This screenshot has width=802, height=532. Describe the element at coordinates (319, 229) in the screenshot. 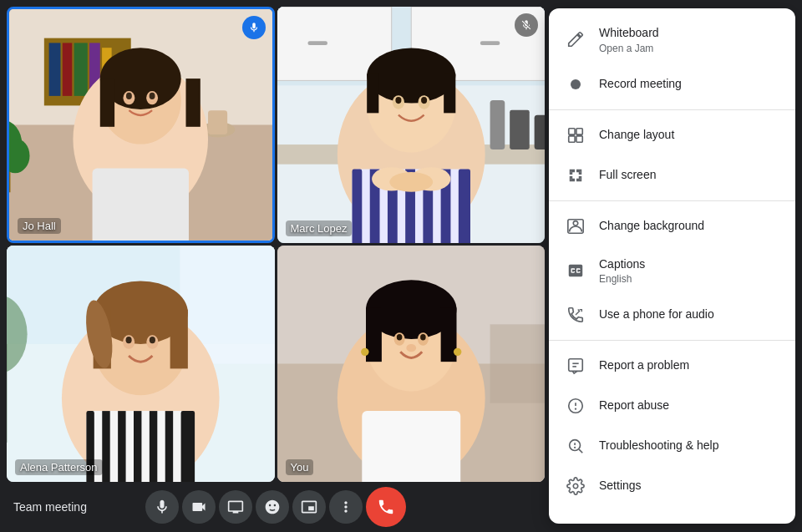

I see `marc-lopez-name: Marc Lopez` at that location.